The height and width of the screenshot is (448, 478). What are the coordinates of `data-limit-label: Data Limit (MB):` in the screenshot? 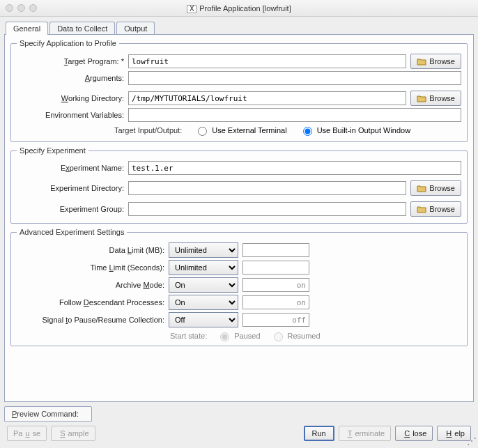 It's located at (93, 250).